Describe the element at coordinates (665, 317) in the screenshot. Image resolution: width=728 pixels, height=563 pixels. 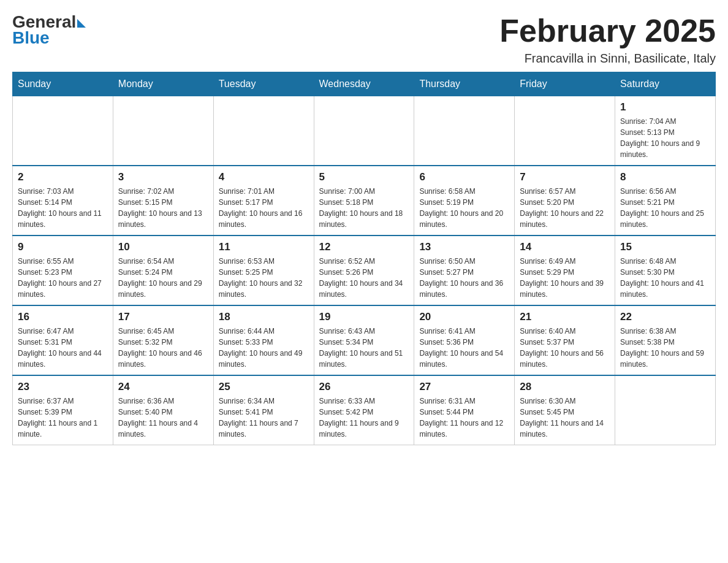
I see `day-number: 22` at that location.